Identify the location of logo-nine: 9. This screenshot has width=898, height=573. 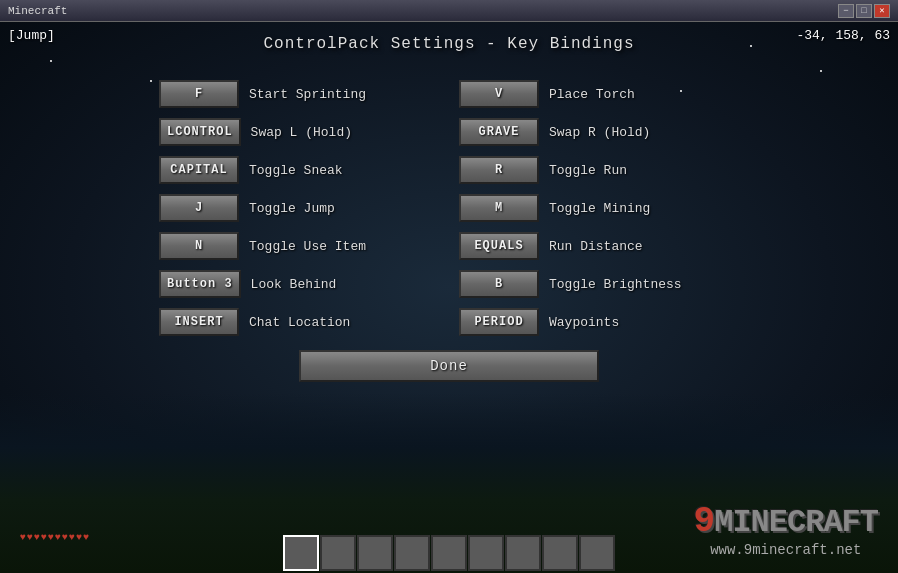
(704, 522).